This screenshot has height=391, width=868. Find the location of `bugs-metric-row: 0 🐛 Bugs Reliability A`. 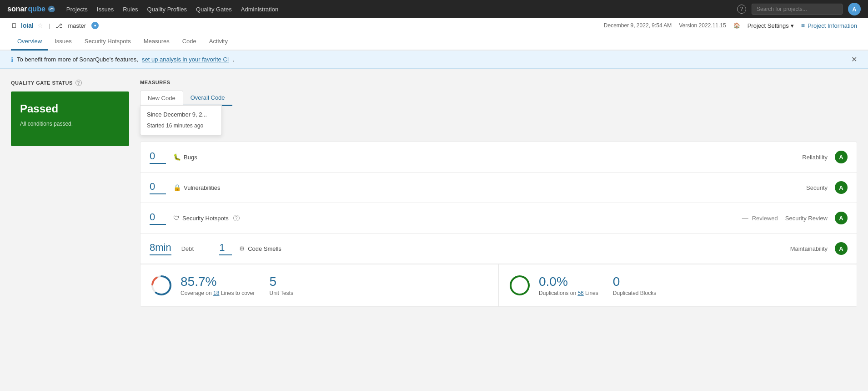

bugs-metric-row: 0 🐛 Bugs Reliability A is located at coordinates (498, 157).